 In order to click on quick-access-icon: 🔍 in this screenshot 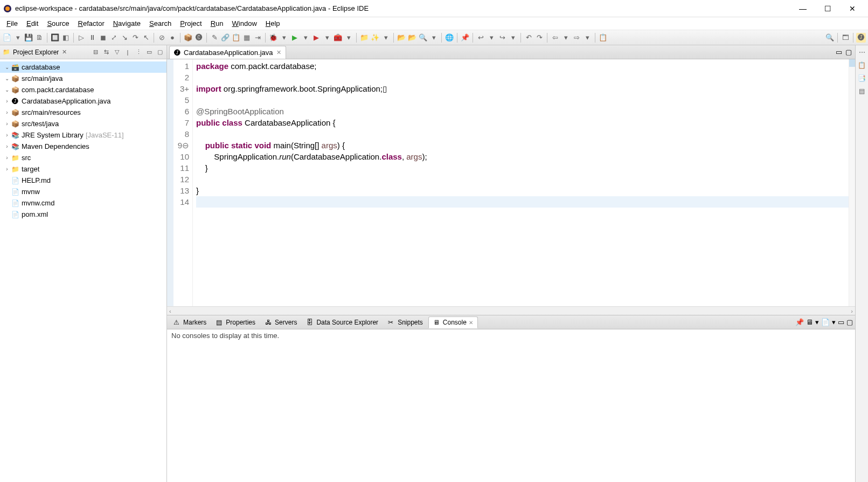, I will do `click(830, 38)`.